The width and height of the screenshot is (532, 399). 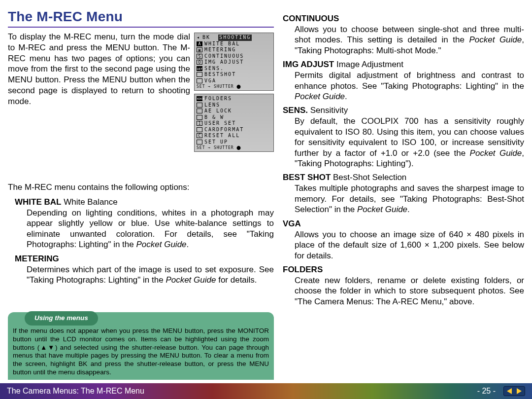 I want to click on arrow-left-icon, so click(x=510, y=391).